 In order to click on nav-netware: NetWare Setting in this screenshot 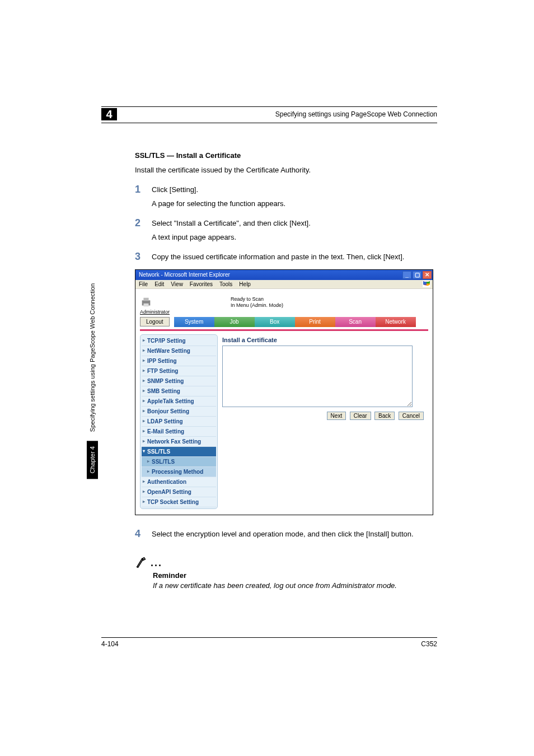, I will do `click(179, 351)`.